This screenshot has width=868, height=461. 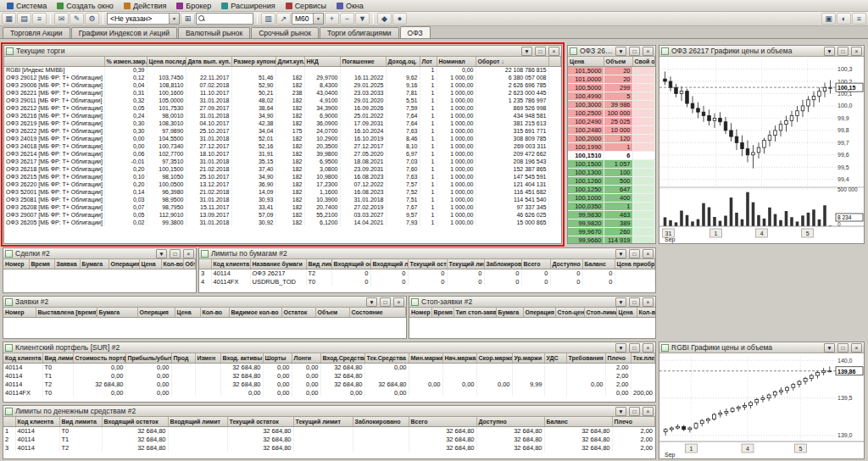 I want to click on panel-titlebar: Стоп-заявки #2 ▼□×, so click(x=532, y=302).